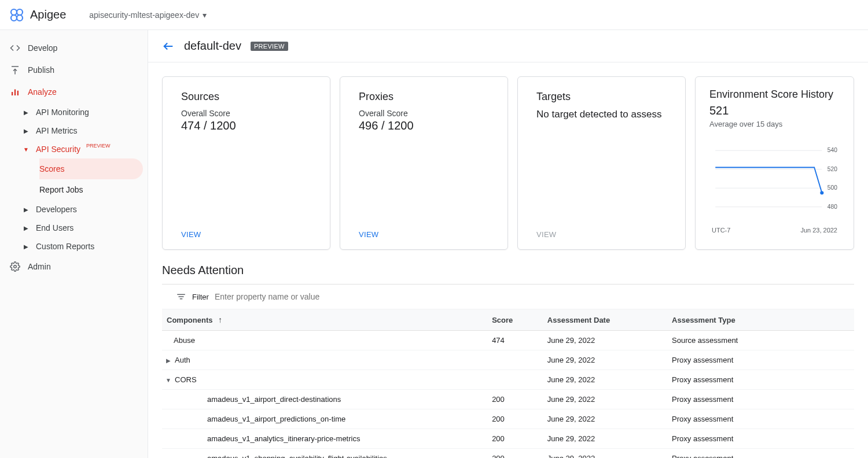  Describe the element at coordinates (57, 209) in the screenshot. I see `nav-label: Developers` at that location.